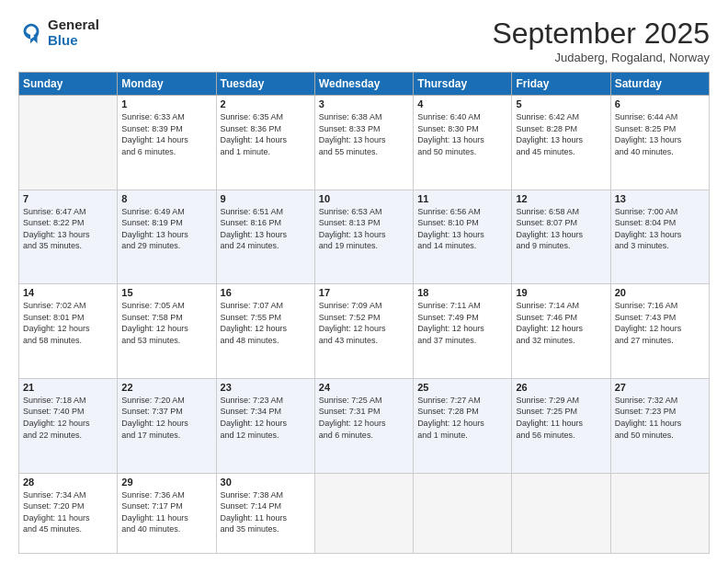  What do you see at coordinates (68, 418) in the screenshot?
I see `day-info: Sunrise: 7:18 AM Sunset: 7:40 PM Dayligh…` at bounding box center [68, 418].